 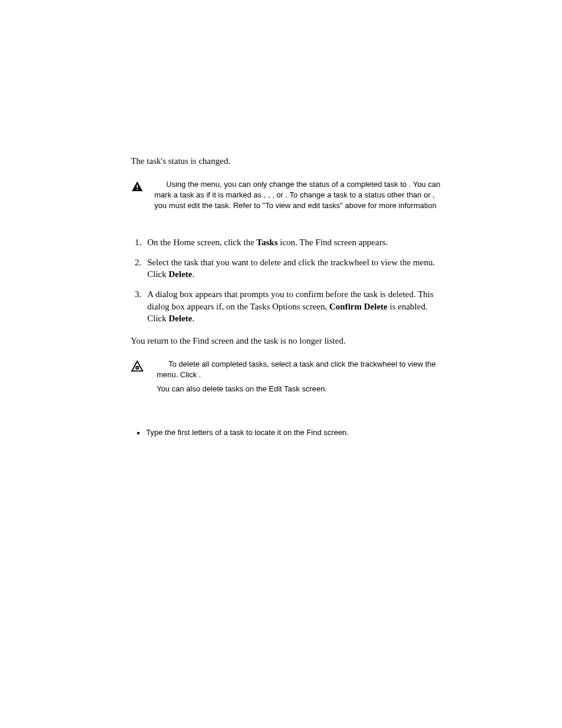 I want to click on tip-icon, so click(x=137, y=367).